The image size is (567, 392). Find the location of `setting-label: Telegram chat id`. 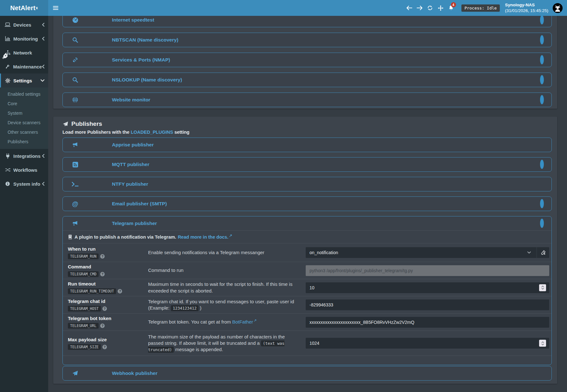

setting-label: Telegram chat id is located at coordinates (108, 301).